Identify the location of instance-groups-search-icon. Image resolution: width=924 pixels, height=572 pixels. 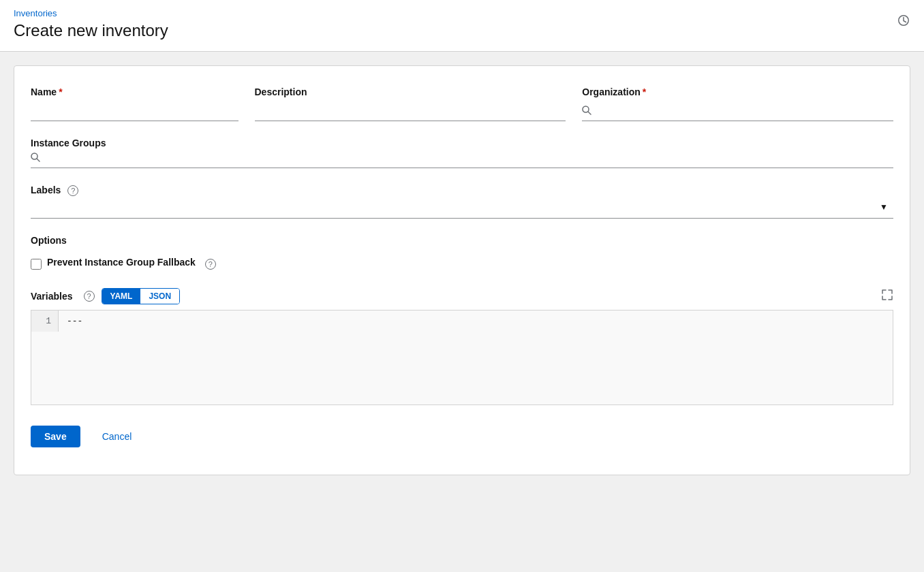
(35, 158).